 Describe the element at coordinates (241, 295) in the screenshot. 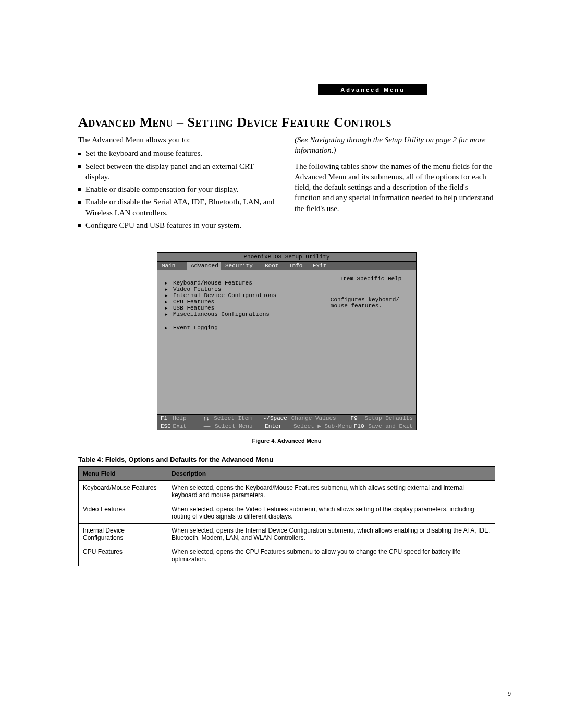

I see `menu-item-internal-device: Internal Device Configurations` at that location.